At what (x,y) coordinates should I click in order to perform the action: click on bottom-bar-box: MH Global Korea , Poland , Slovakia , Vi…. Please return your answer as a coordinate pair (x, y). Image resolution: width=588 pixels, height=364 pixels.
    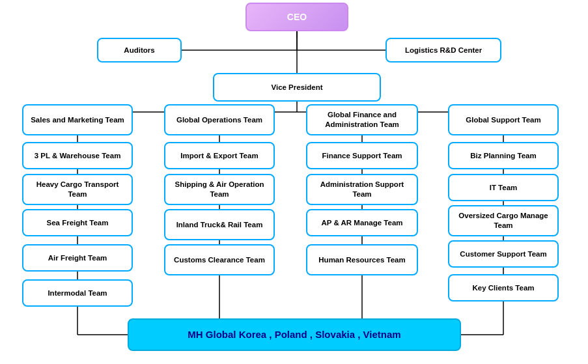
    Looking at the image, I should click on (294, 335).